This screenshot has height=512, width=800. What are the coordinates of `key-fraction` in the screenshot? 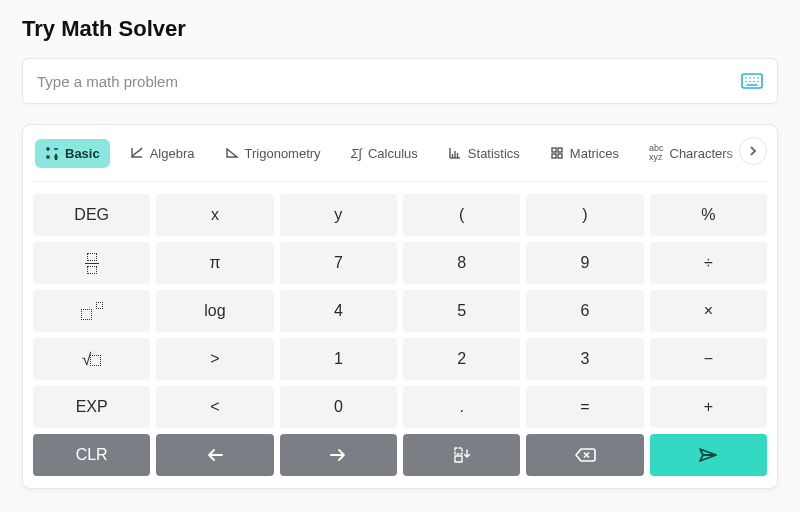 It's located at (92, 263).